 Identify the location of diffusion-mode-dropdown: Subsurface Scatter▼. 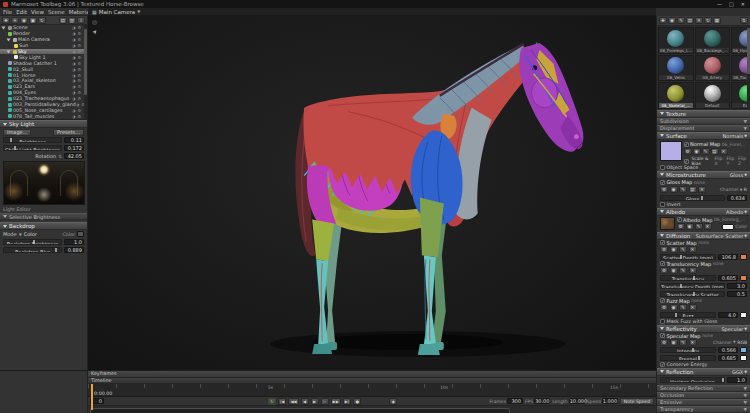
(722, 236).